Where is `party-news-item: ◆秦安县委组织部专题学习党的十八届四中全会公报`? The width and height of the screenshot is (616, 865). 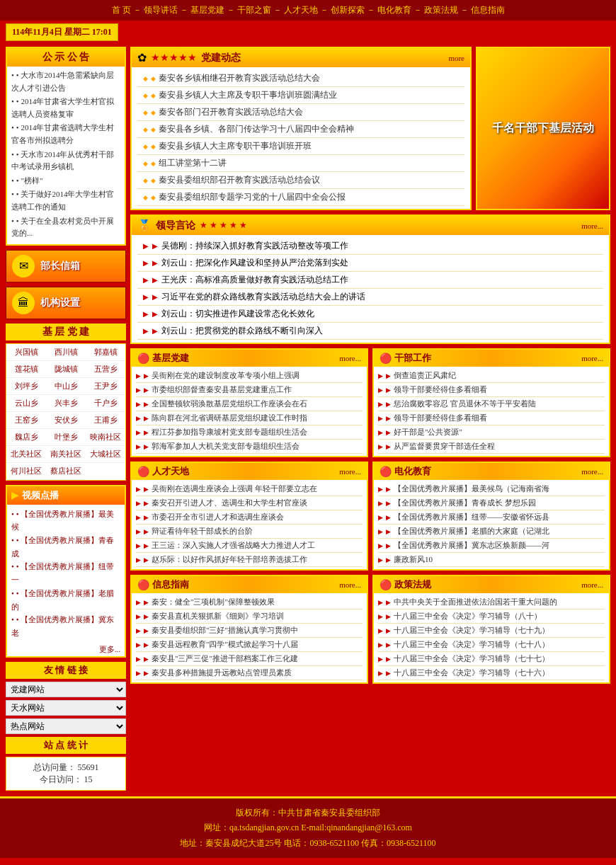 party-news-item: ◆秦安县委组织部专题学习党的十八届四中全会公报 is located at coordinates (301, 197).